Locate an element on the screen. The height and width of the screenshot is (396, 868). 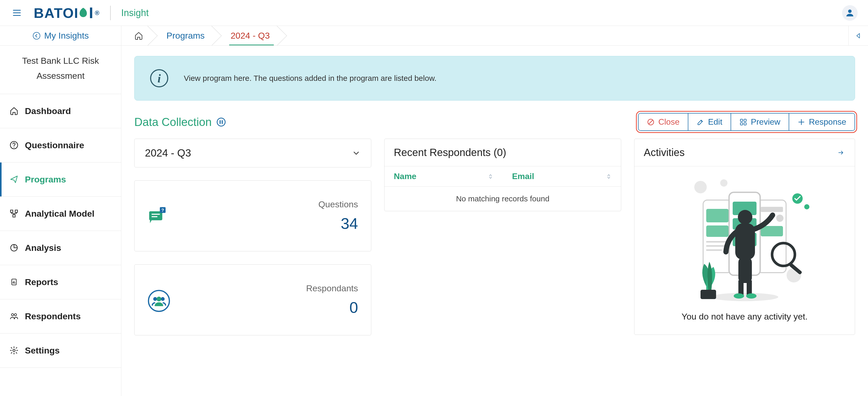
grid-icon is located at coordinates (743, 122).